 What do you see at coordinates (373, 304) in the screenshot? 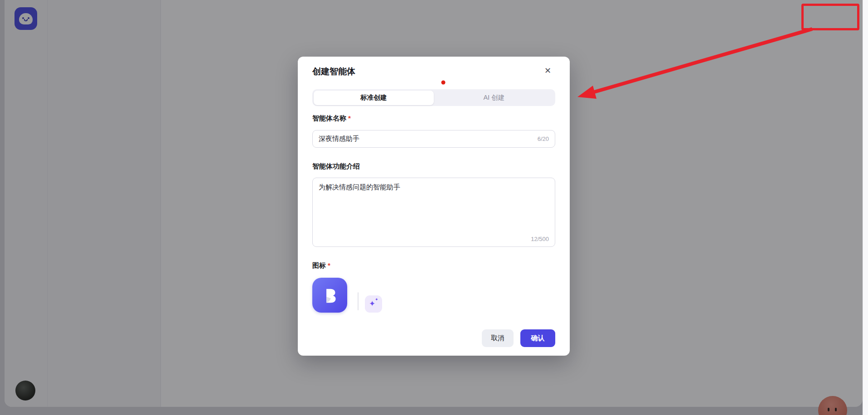
I see `ai-generate-icon-button: ✦ ✦` at bounding box center [373, 304].